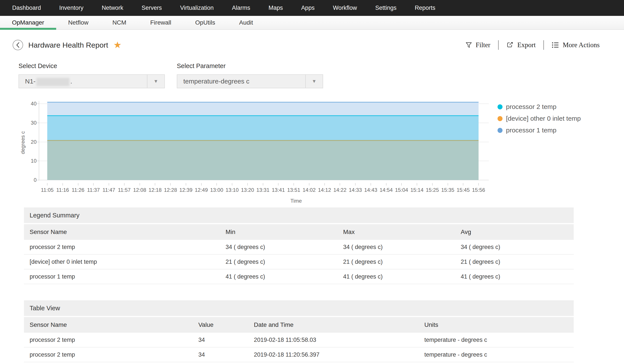  Describe the element at coordinates (483, 45) in the screenshot. I see `action-label: Filter` at that location.